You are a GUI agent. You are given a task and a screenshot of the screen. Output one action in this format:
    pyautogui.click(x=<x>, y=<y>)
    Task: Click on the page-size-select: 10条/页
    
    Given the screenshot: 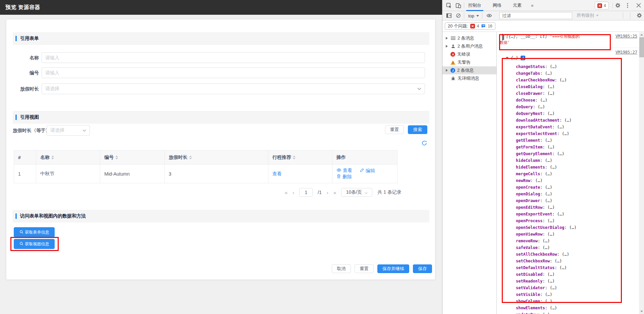 What is the action you would take?
    pyautogui.click(x=357, y=192)
    